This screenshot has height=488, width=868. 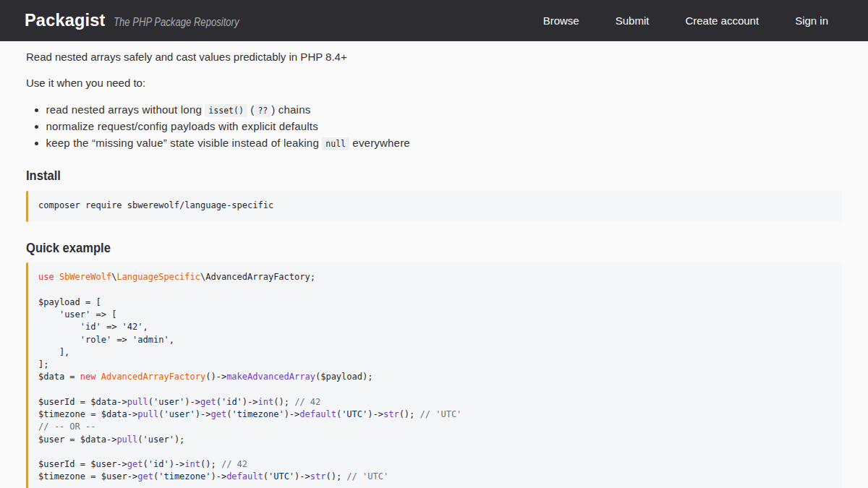 What do you see at coordinates (434, 127) in the screenshot?
I see `feature-list: read nested arrays without long isset() …` at bounding box center [434, 127].